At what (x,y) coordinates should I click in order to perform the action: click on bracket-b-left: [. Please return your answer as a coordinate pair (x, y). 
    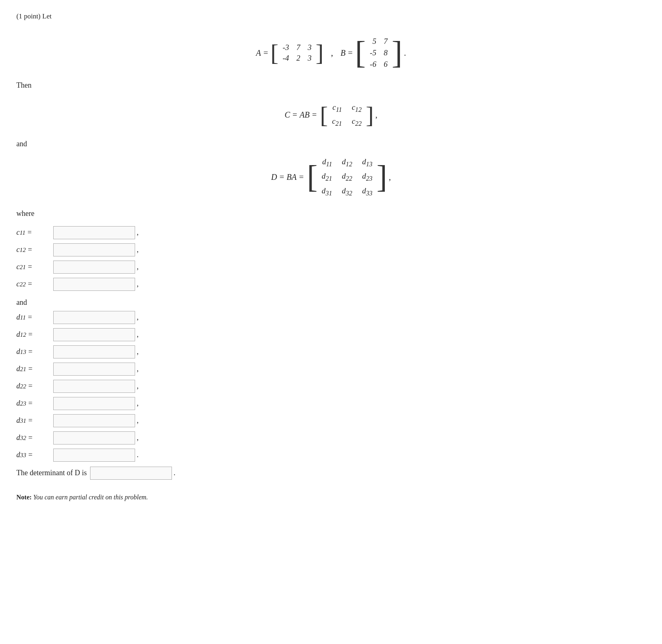
    Looking at the image, I should click on (360, 53).